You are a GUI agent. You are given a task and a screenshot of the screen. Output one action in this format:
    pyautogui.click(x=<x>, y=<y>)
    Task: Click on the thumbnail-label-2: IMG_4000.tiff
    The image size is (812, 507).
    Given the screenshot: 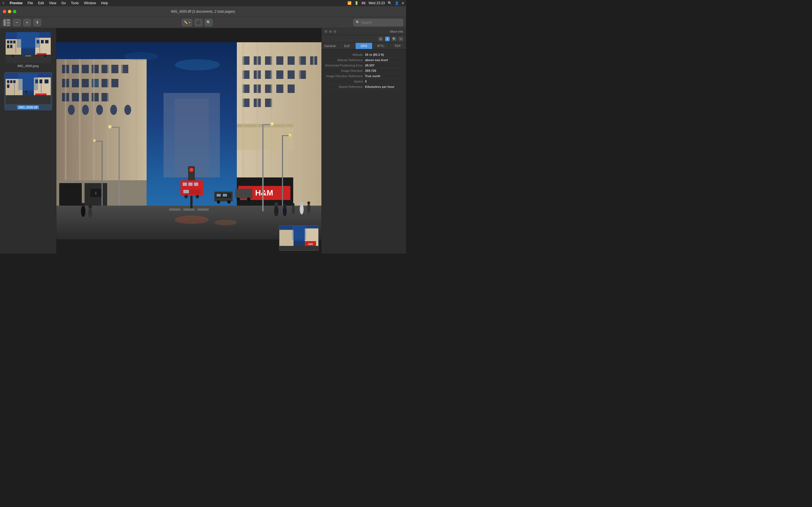 What is the action you would take?
    pyautogui.click(x=28, y=107)
    